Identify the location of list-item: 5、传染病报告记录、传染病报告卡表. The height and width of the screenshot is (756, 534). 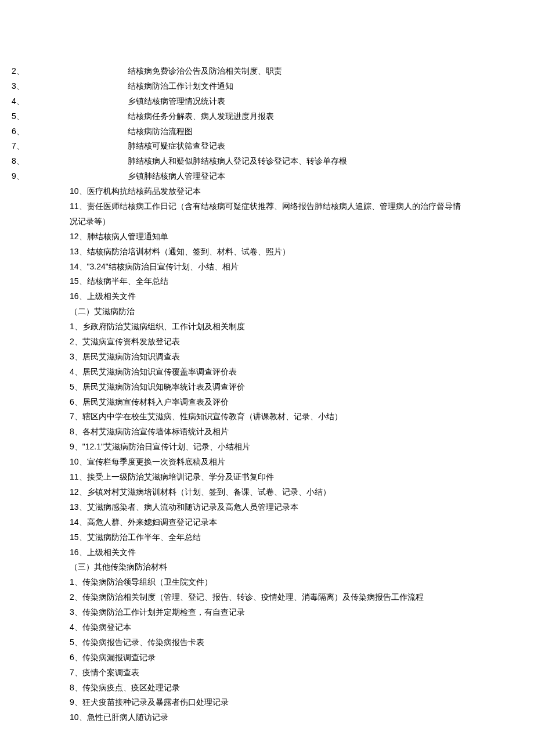
(267, 643).